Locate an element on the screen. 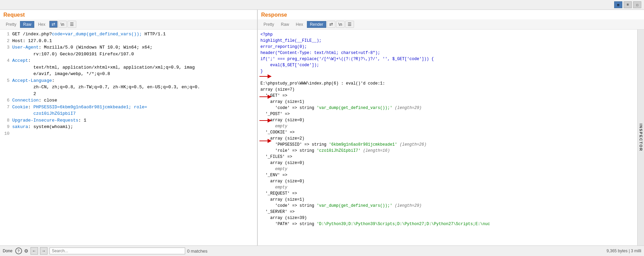 The width and height of the screenshot is (644, 256). request-line-2: 2 Host: 127.0.0.1 is located at coordinates (129, 41).